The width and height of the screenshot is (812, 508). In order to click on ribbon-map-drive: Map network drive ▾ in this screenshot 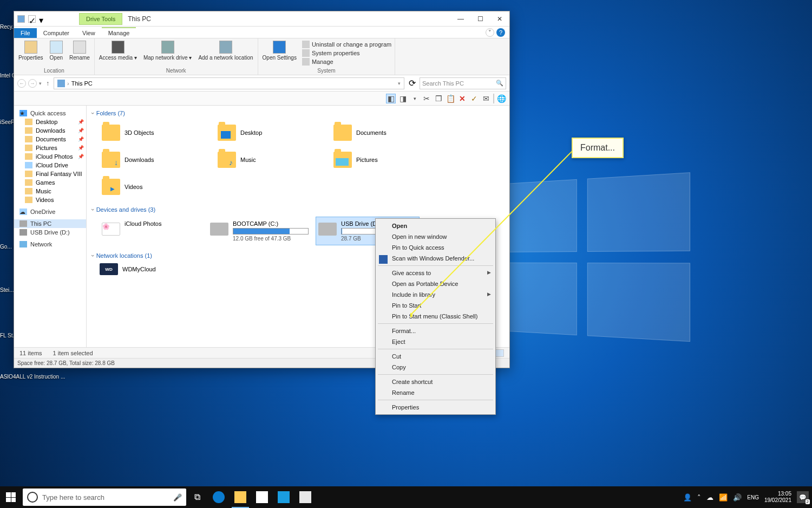, I will do `click(168, 51)`.